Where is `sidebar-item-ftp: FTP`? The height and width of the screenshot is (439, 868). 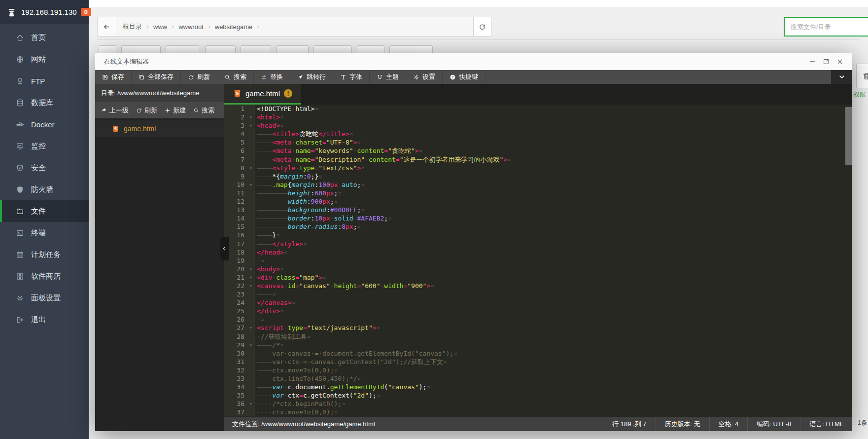 sidebar-item-ftp: FTP is located at coordinates (44, 81).